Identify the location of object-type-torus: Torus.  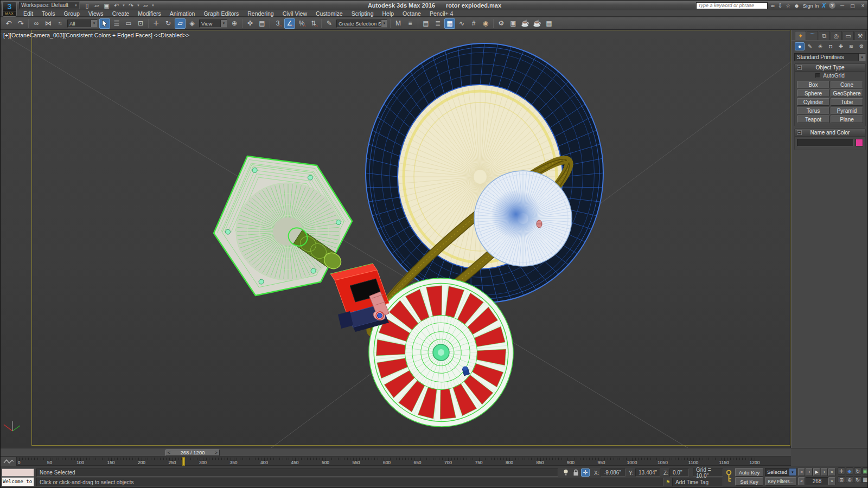
(813, 111).